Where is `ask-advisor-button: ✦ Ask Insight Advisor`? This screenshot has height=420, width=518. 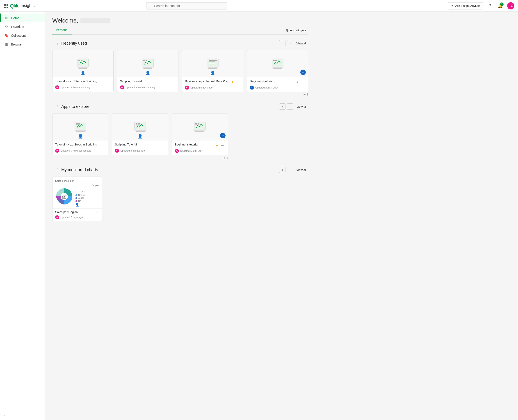 ask-advisor-button: ✦ Ask Insight Advisor is located at coordinates (465, 6).